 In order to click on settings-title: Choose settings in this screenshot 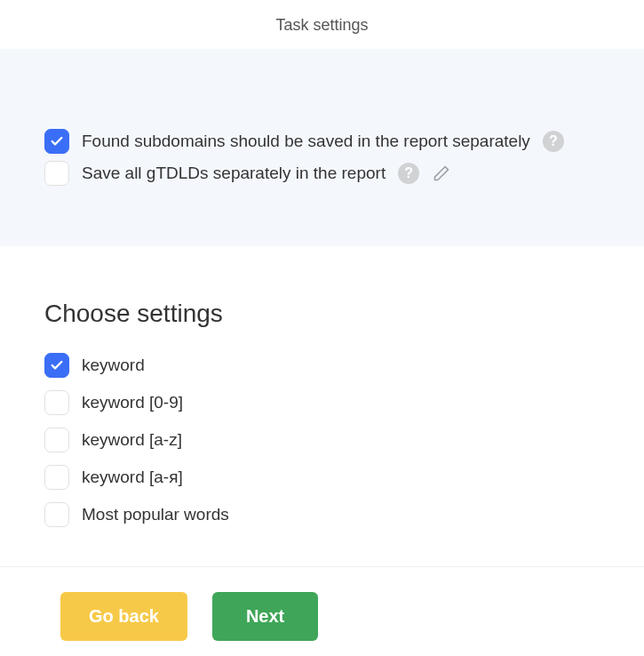, I will do `click(322, 314)`.